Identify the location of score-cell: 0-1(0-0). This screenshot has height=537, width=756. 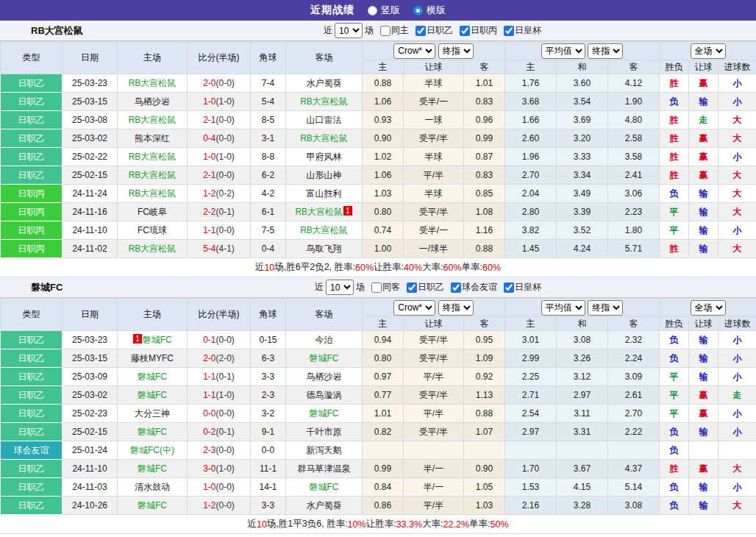
(219, 340).